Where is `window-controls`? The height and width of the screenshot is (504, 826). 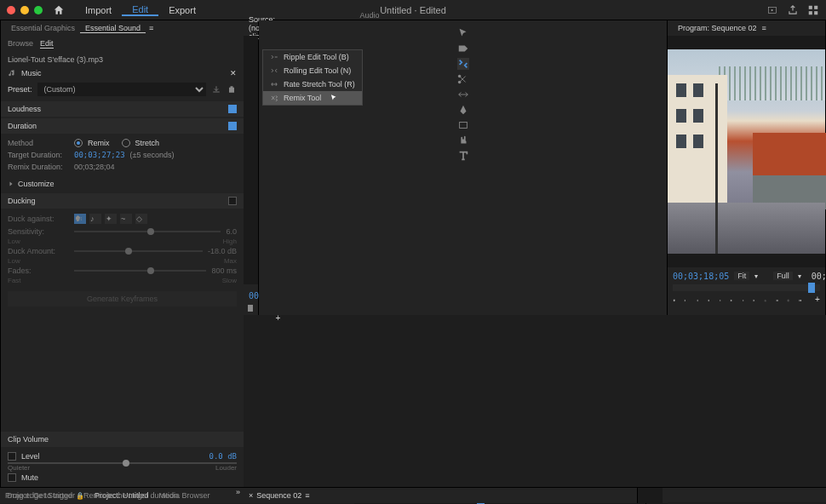
window-controls is located at coordinates (25, 10).